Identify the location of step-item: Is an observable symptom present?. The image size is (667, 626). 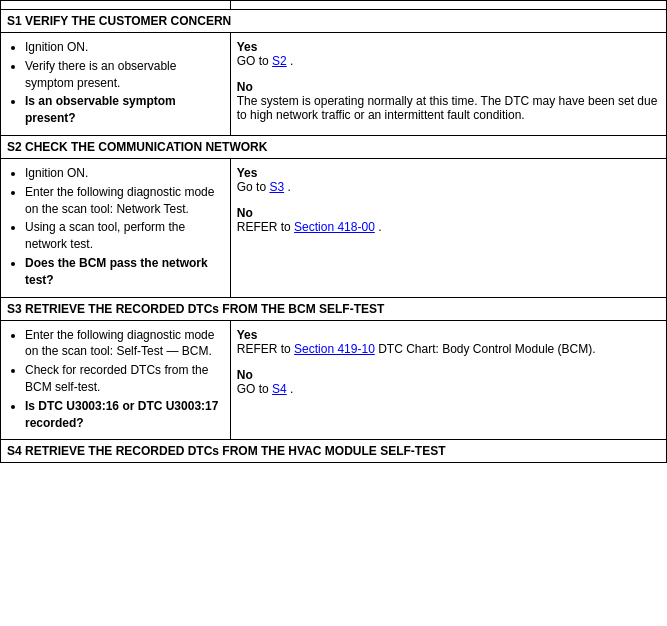
(124, 110).